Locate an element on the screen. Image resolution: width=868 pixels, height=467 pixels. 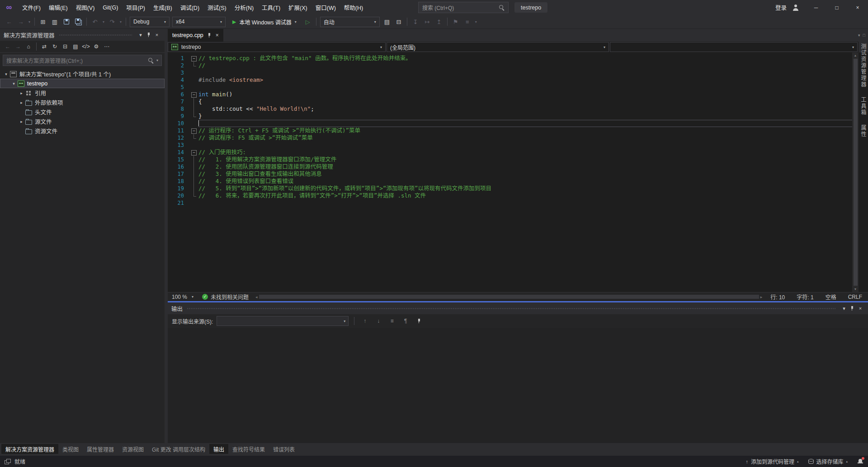
menu-item: 调试(D) is located at coordinates (190, 7).